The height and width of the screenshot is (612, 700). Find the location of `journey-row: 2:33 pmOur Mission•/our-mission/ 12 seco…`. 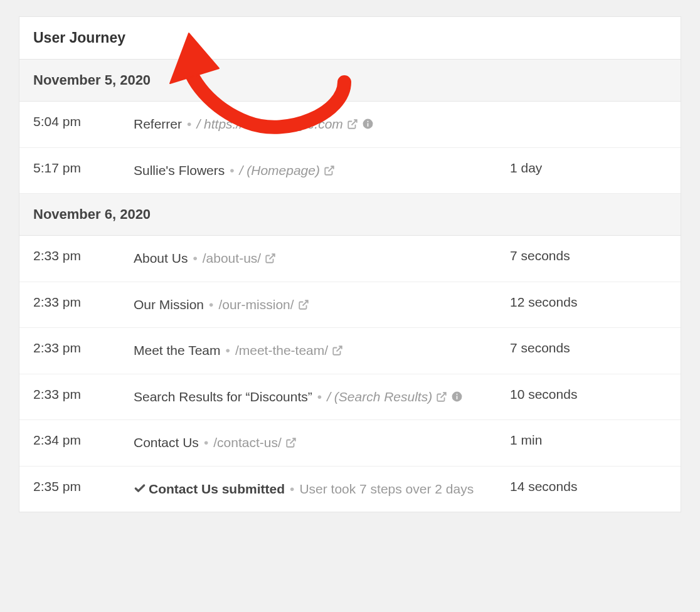

journey-row: 2:33 pmOur Mission•/our-mission/ 12 seco… is located at coordinates (350, 305).